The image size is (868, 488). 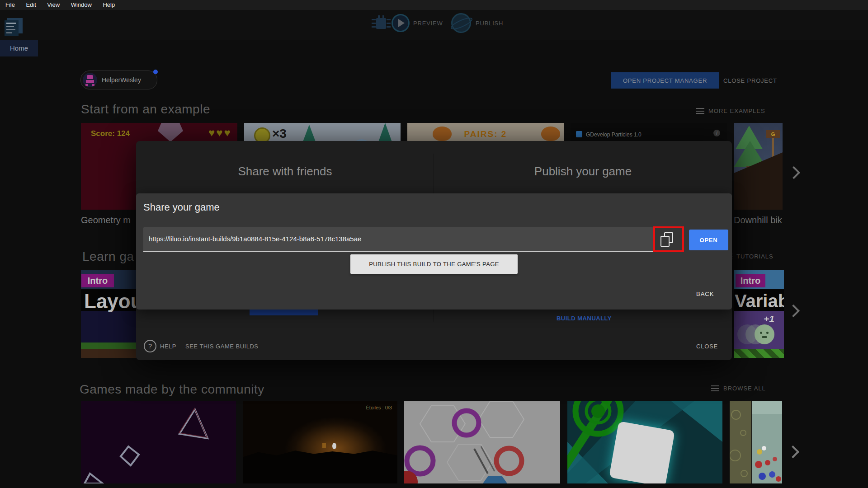 I want to click on plus-one: +1, so click(x=769, y=319).